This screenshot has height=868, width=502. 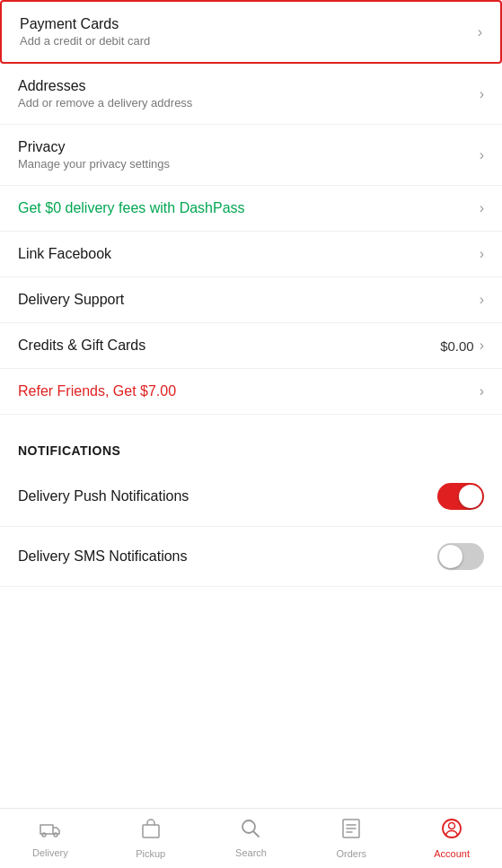 What do you see at coordinates (251, 300) in the screenshot?
I see `menu-item-delivery-support: Delivery Support ›` at bounding box center [251, 300].